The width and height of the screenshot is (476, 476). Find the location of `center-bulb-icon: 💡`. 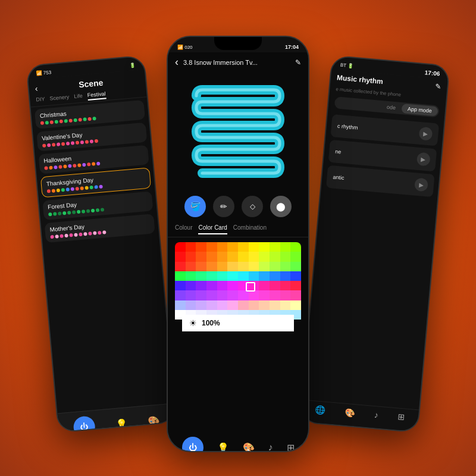

center-bulb-icon: 💡 is located at coordinates (223, 447).